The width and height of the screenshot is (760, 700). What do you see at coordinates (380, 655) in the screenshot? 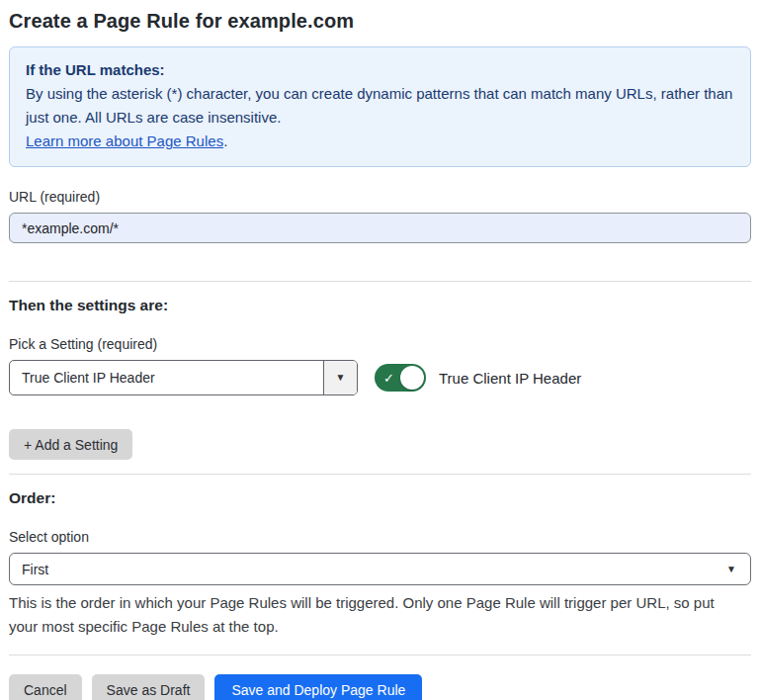
I see `footer-divider` at bounding box center [380, 655].